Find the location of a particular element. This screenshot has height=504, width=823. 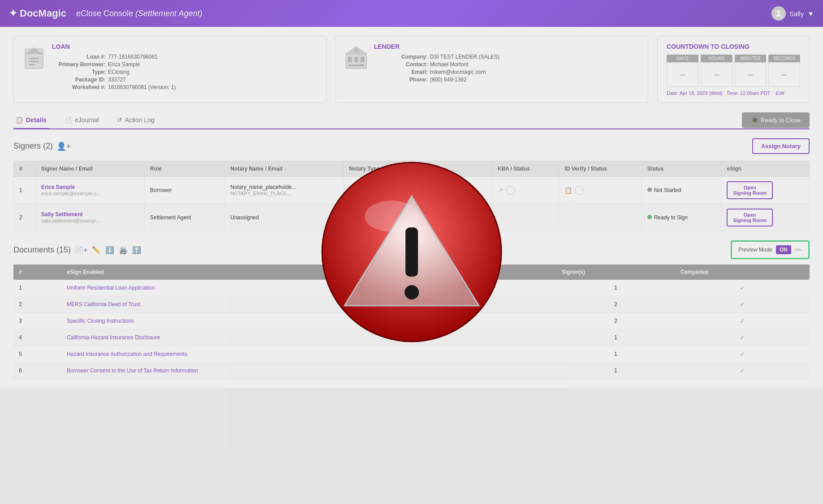

tab-action-log: ↺ Action Log is located at coordinates (136, 121).